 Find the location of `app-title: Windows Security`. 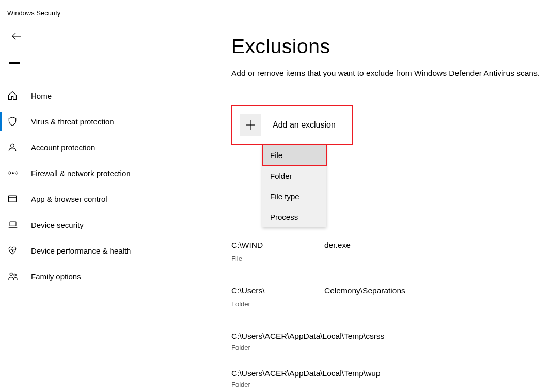

app-title: Windows Security is located at coordinates (34, 13).